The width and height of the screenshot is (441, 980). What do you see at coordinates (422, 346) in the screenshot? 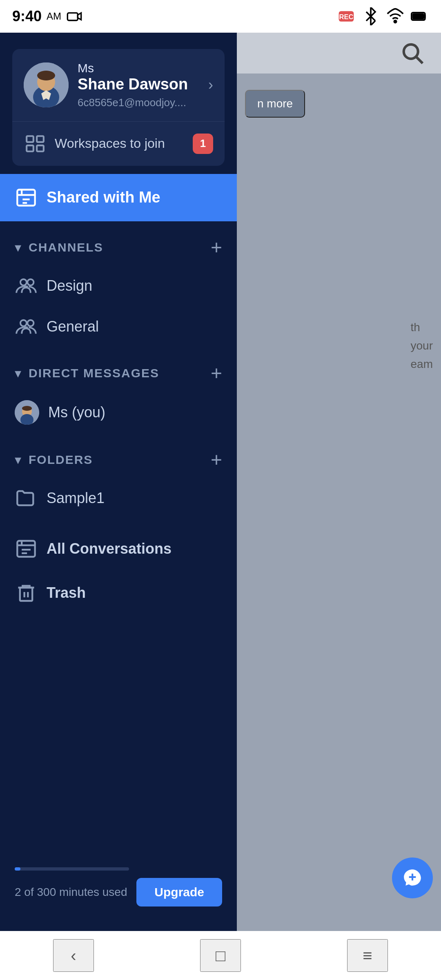
I see `right-context-text: th your eam` at bounding box center [422, 346].